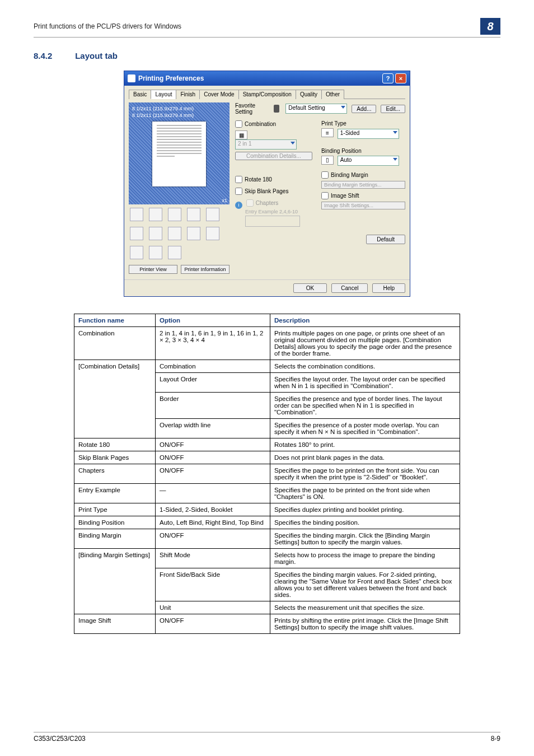 This screenshot has width=534, height=756. What do you see at coordinates (365, 405) in the screenshot?
I see `cell-description: Specifies the presence and type of borde…` at bounding box center [365, 405].